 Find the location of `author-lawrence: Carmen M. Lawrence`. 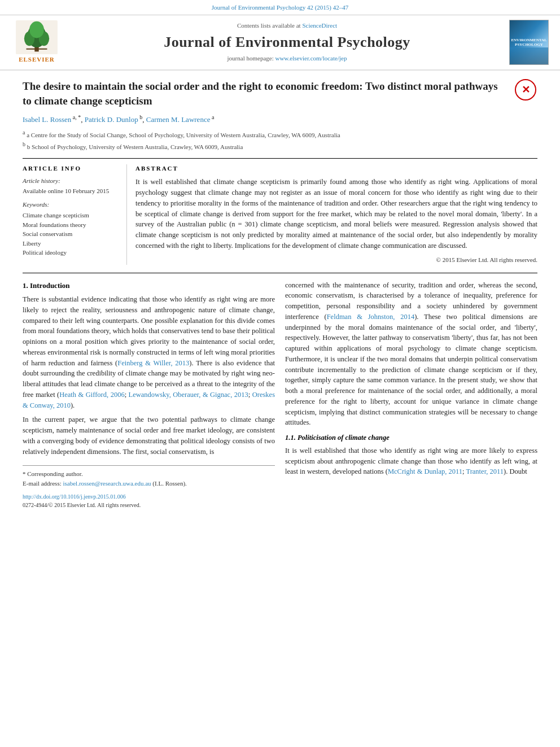

author-lawrence: Carmen M. Lawrence is located at coordinates (178, 120).